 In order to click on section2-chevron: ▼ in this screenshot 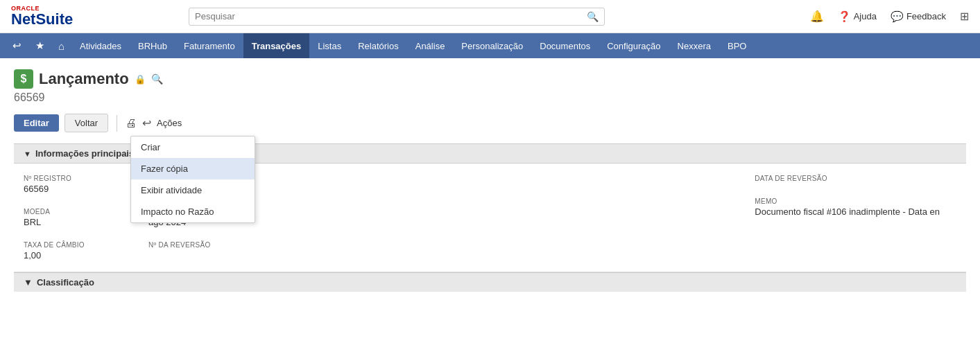, I will do `click(28, 283)`.